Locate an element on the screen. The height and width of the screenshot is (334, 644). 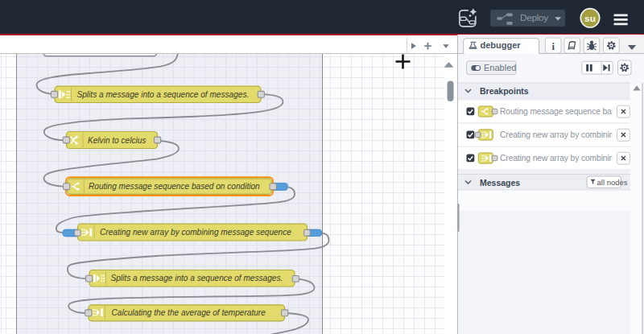
svg-text: all nodes is located at coordinates (613, 182).